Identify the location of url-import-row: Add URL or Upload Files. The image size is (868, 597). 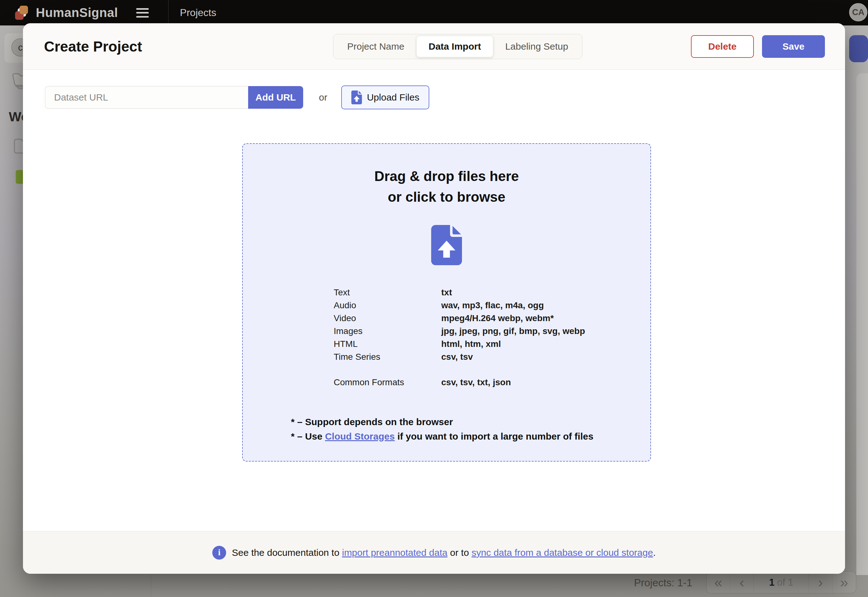
(237, 97).